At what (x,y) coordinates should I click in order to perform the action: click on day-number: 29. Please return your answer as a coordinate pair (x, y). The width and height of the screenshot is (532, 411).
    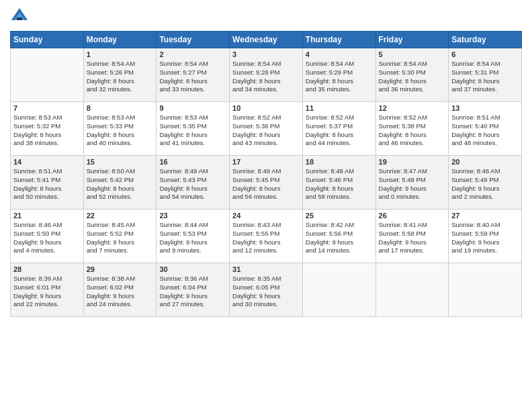
    Looking at the image, I should click on (120, 269).